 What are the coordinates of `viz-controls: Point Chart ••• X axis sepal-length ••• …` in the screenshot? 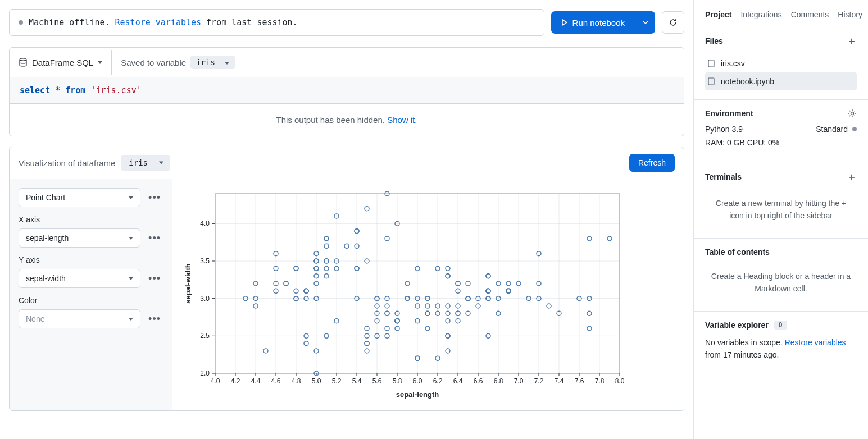 It's located at (91, 295).